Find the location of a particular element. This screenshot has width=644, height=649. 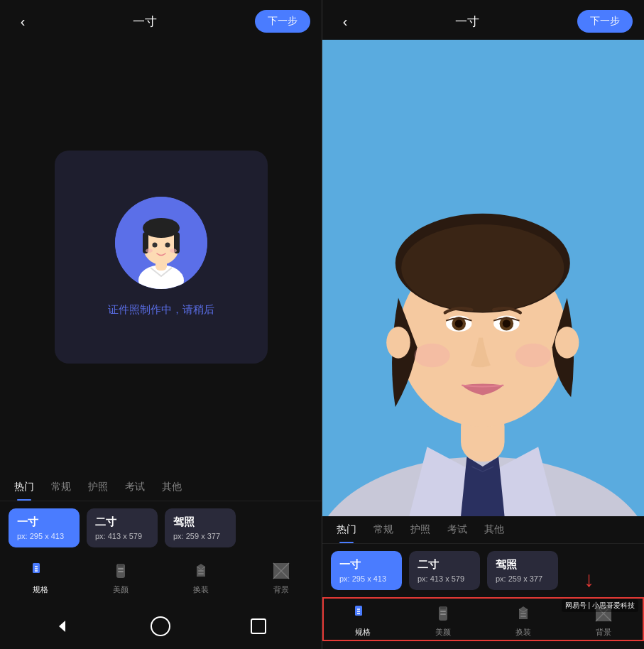

bg-icon is located at coordinates (281, 571).